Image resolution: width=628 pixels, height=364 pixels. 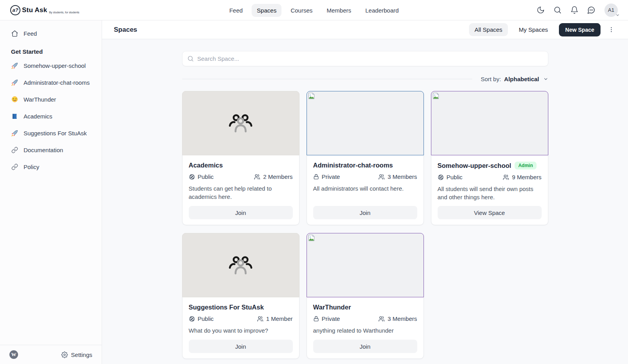 I want to click on nav-members: Members, so click(x=339, y=10).